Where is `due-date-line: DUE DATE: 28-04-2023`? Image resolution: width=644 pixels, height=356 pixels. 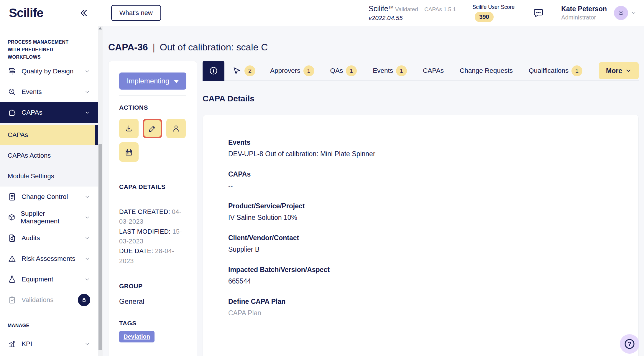 due-date-line: DUE DATE: 28-04-2023 is located at coordinates (153, 256).